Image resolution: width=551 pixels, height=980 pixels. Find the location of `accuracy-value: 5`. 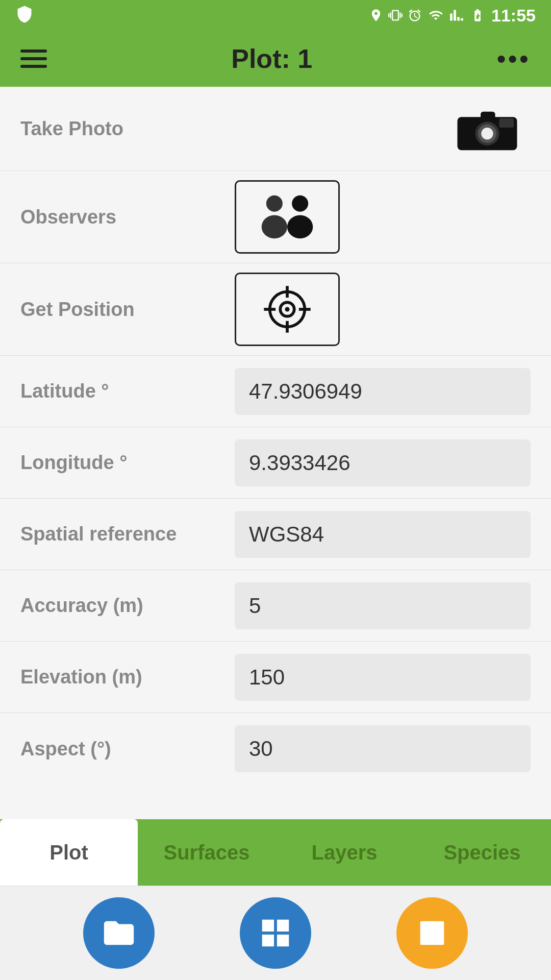

accuracy-value: 5 is located at coordinates (383, 606).